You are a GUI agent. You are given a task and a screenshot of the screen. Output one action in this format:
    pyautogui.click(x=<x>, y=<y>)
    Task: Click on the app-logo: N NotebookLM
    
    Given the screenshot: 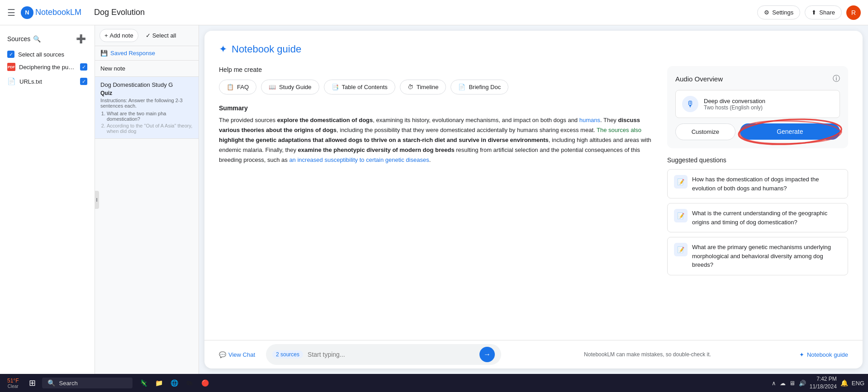 What is the action you would take?
    pyautogui.click(x=51, y=13)
    